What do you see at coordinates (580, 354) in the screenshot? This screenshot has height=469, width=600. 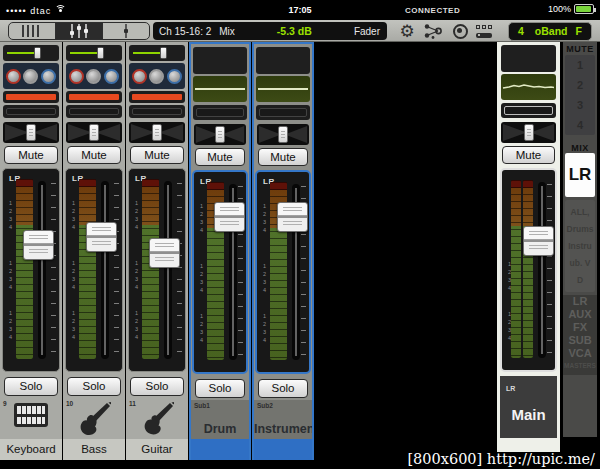 I see `mix-type-vca: VCA` at bounding box center [580, 354].